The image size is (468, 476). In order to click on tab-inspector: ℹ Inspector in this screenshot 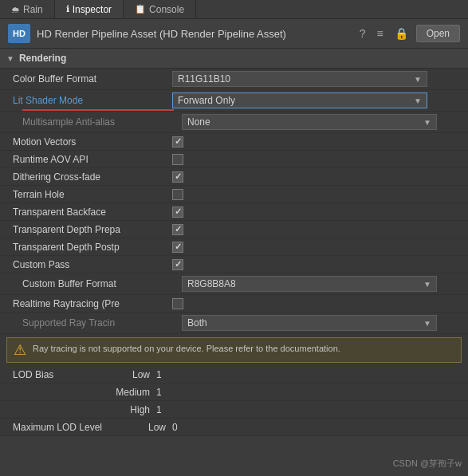, I will do `click(89, 10)`.